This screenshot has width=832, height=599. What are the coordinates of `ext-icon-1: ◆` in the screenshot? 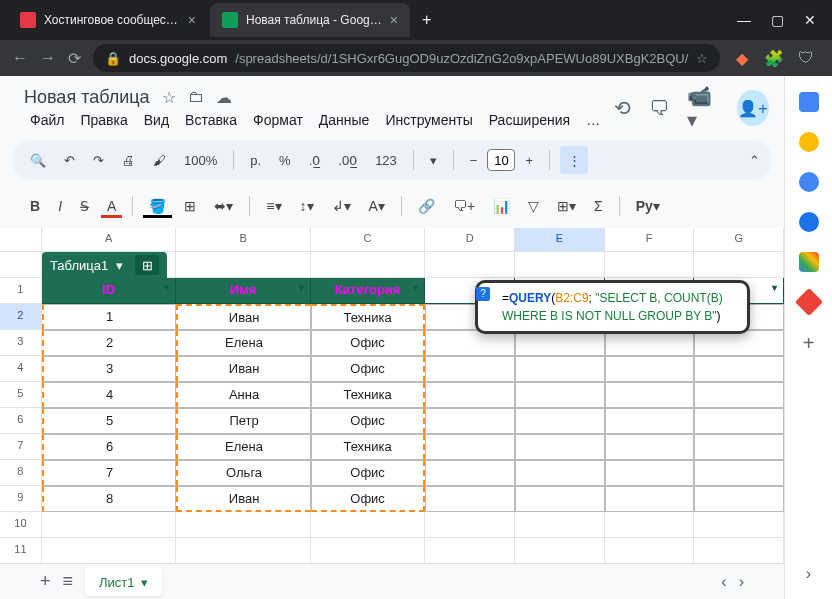 It's located at (742, 58).